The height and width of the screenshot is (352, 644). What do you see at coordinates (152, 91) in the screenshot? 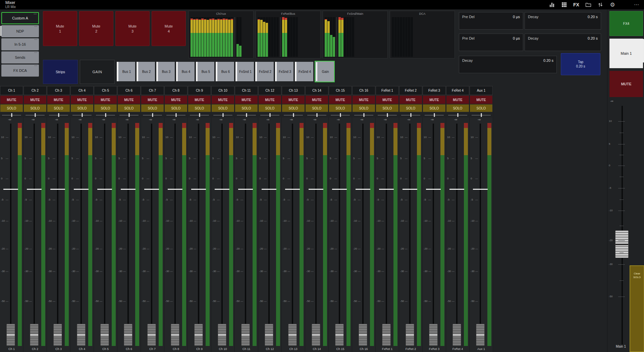
I see `channel-name-button: Ch 7` at bounding box center [152, 91].